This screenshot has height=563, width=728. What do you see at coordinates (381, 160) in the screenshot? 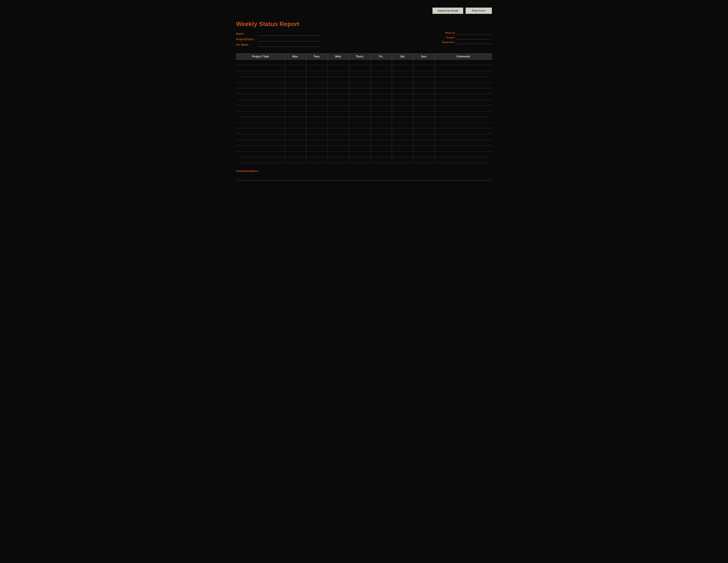
I see `row-17-col-5-input` at bounding box center [381, 160].